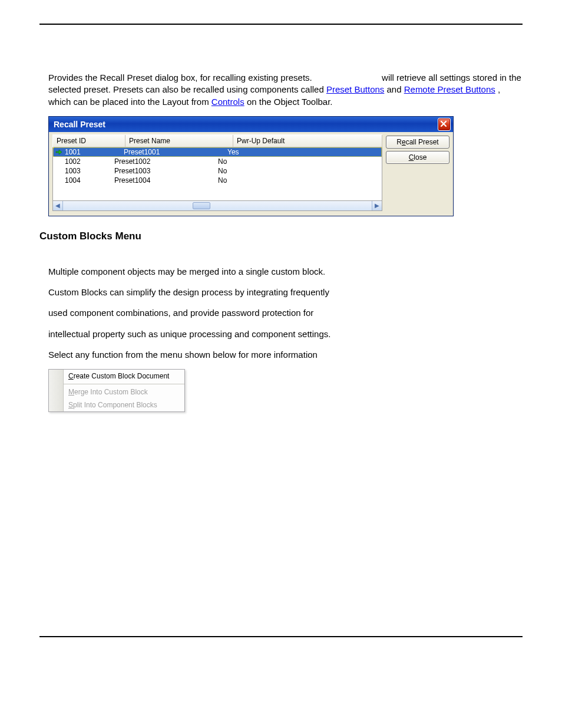  I want to click on intro-text: Provides the Recall Preset dialog box, f…, so click(181, 78).